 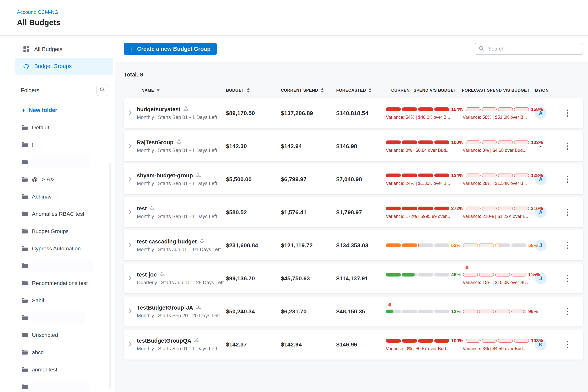 What do you see at coordinates (354, 312) in the screenshot?
I see `table-row: TestBudgetGroup-JAMonthly | Starts Sep 2…` at bounding box center [354, 312].